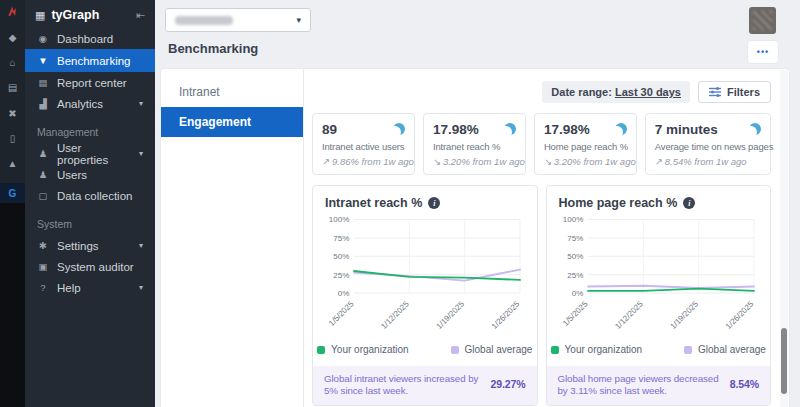 The image size is (800, 407). What do you see at coordinates (40, 16) in the screenshot?
I see `app-grid-icon: ▦` at bounding box center [40, 16].